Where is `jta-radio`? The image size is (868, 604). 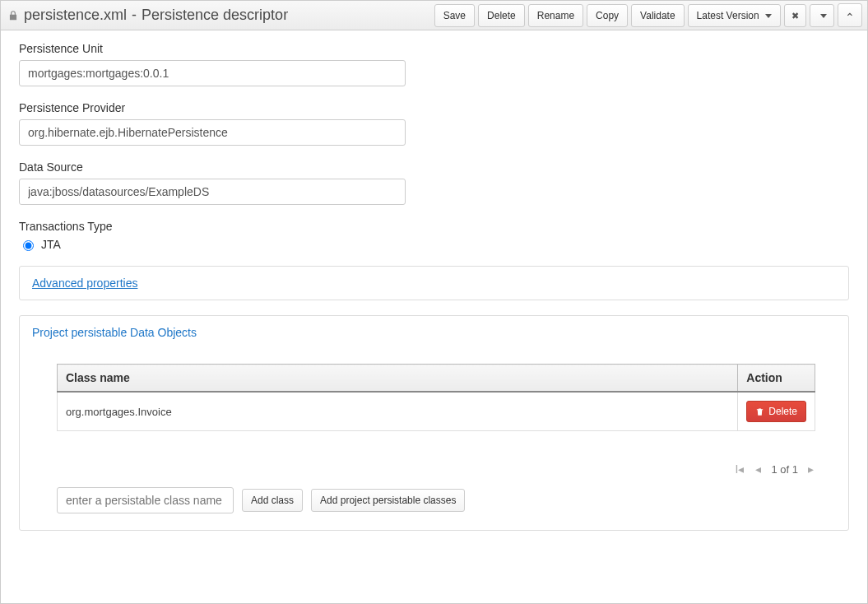 jta-radio is located at coordinates (28, 245).